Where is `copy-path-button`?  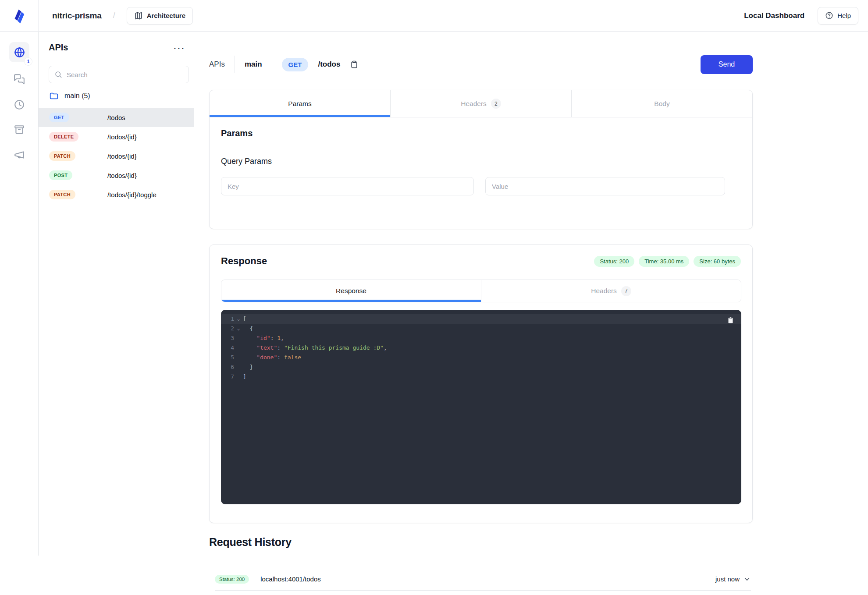 copy-path-button is located at coordinates (354, 64).